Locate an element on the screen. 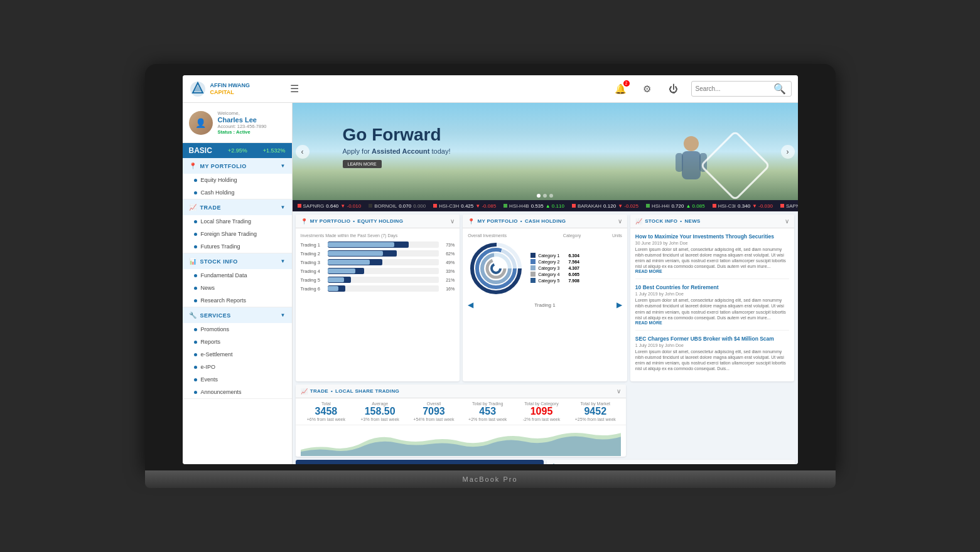 The height and width of the screenshot is (552, 980). portfolio-icon: 📍 is located at coordinates (304, 221).